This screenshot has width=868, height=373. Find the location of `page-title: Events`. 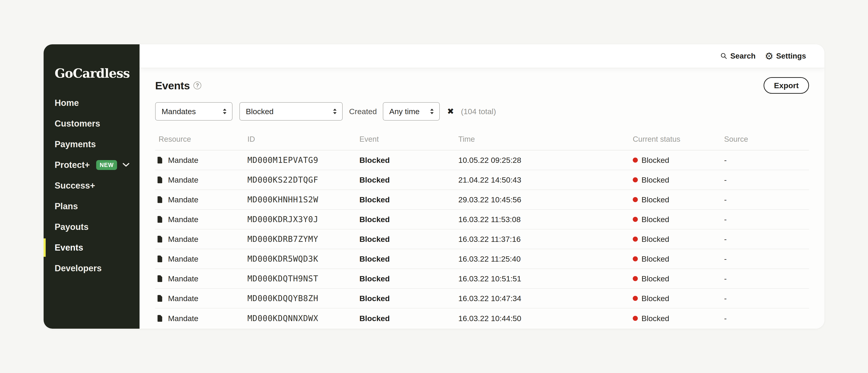

page-title: Events is located at coordinates (173, 86).